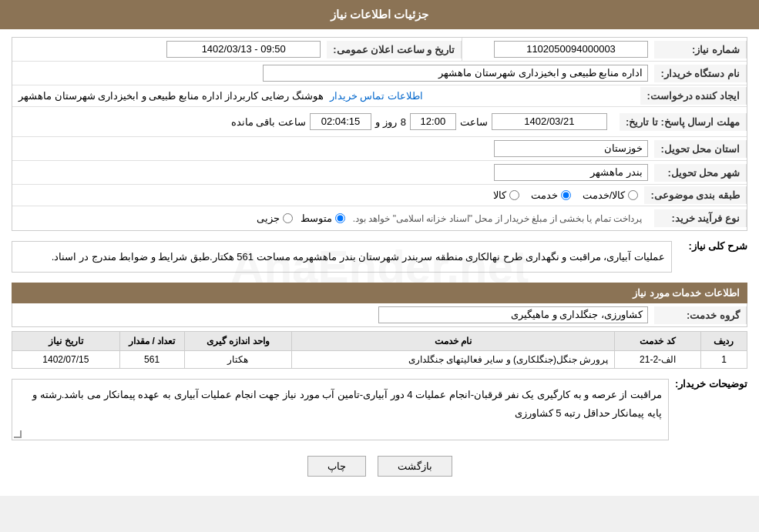  Describe the element at coordinates (453, 360) in the screenshot. I see `cell-service-name: پرورش جنگل(جنگلکاری) و سایر فعالیتهای جن…` at that location.